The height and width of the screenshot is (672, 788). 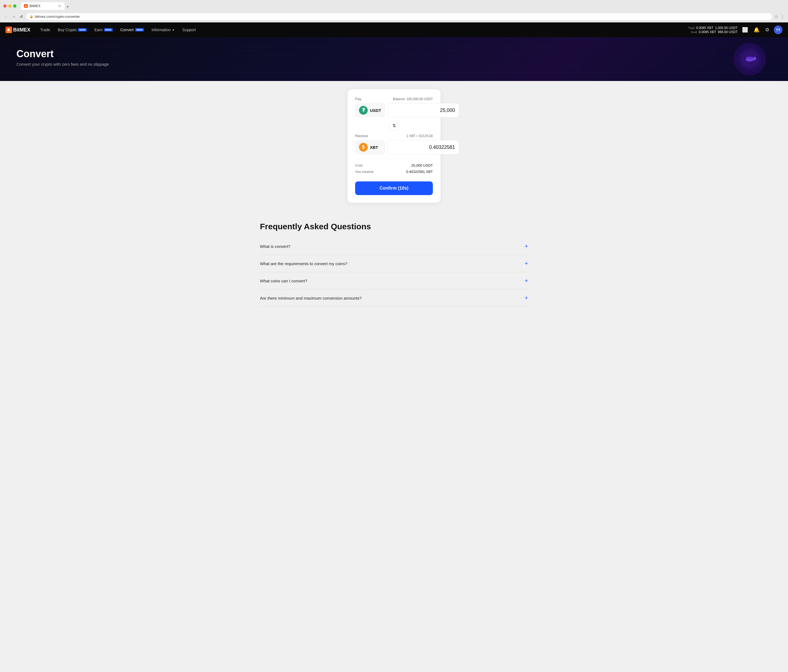 I want to click on minimize-button, so click(x=10, y=6).